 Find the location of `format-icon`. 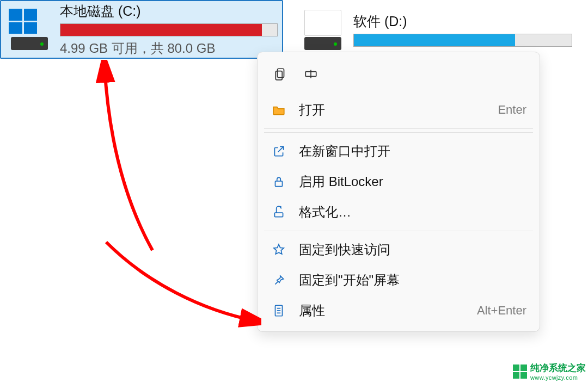

format-icon is located at coordinates (279, 212).